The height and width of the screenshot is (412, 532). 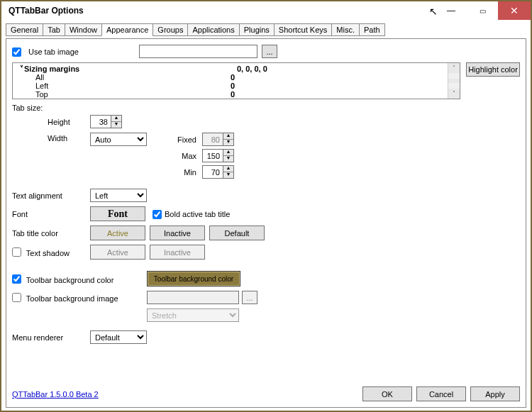 What do you see at coordinates (51, 196) in the screenshot?
I see `text-alignment-label: Text alignment` at bounding box center [51, 196].